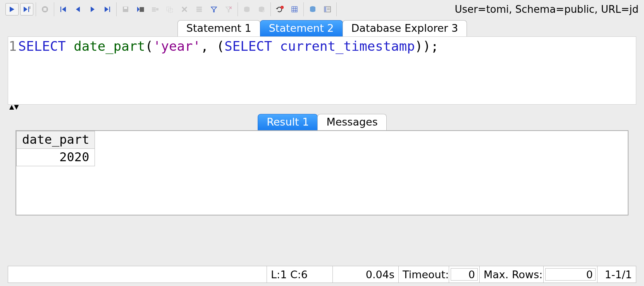 This screenshot has width=644, height=286. Describe the element at coordinates (300, 274) in the screenshot. I see `cursor-position: L:1 C:6` at that location.